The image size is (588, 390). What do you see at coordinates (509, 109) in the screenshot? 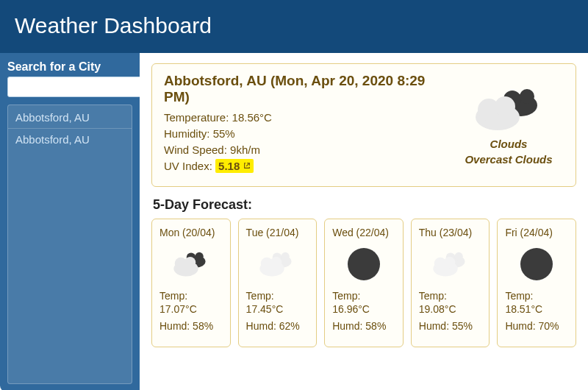
I see `cloud-overcast-icon` at bounding box center [509, 109].